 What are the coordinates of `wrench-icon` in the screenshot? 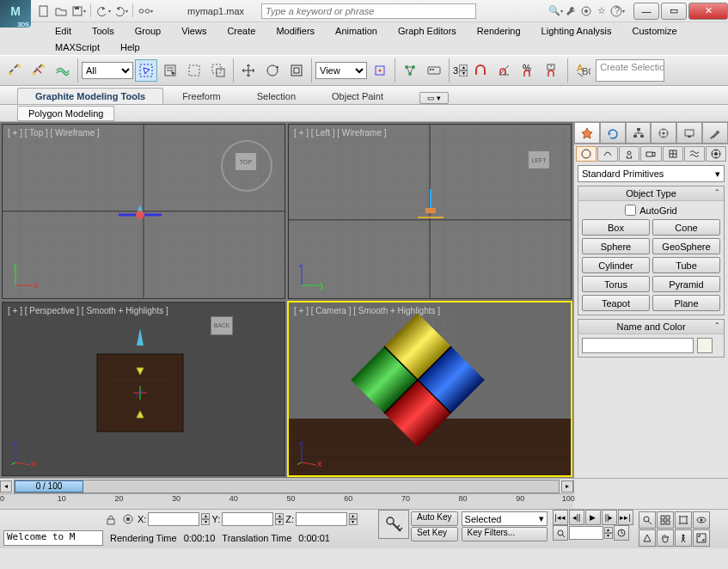 It's located at (571, 11).